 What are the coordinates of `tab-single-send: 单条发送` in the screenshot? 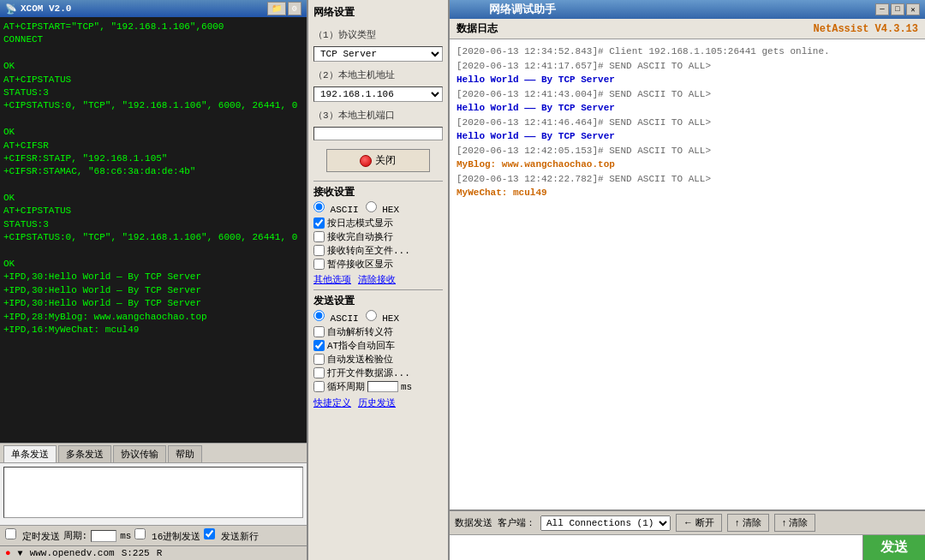 It's located at (30, 454).